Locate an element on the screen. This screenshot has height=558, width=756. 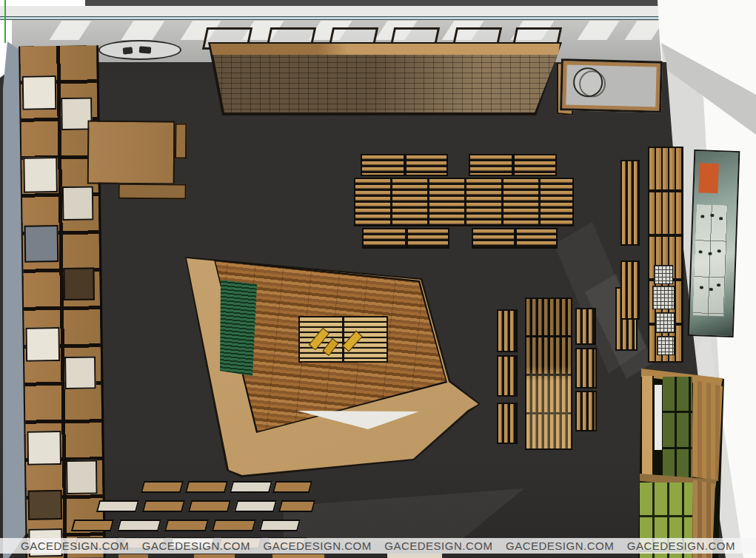
axis-line-green is located at coordinates (5, 21).